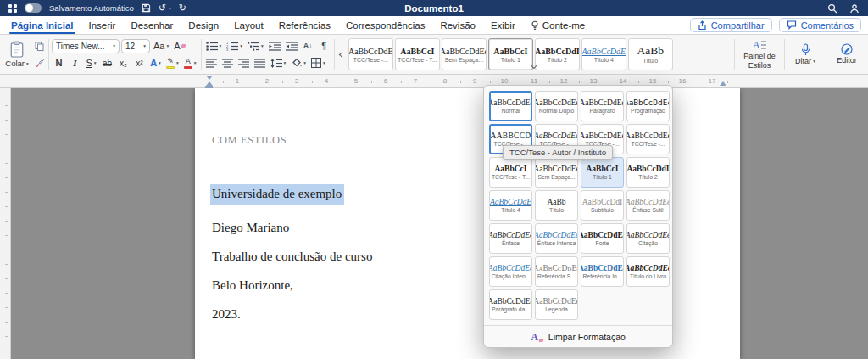  What do you see at coordinates (292, 256) in the screenshot?
I see `document-line: Trabalho de conclusão de curso` at bounding box center [292, 256].